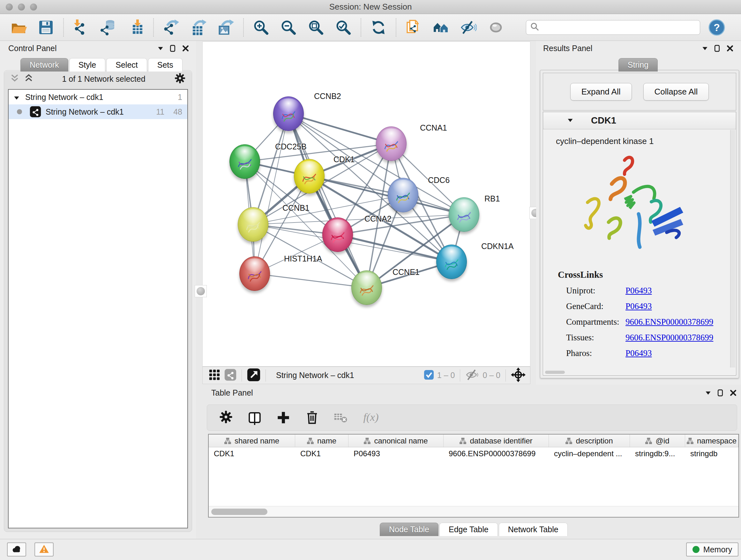 The height and width of the screenshot is (560, 741). Describe the element at coordinates (255, 418) in the screenshot. I see `show-columns-icon` at that location.